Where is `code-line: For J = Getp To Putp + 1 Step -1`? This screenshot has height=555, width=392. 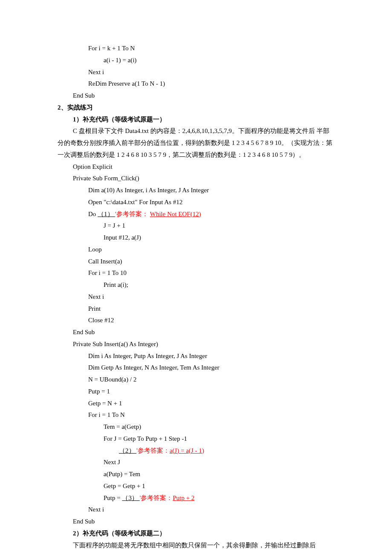
code-line: For J = Getp To Putp + 1 Step -1 is located at coordinates (196, 439).